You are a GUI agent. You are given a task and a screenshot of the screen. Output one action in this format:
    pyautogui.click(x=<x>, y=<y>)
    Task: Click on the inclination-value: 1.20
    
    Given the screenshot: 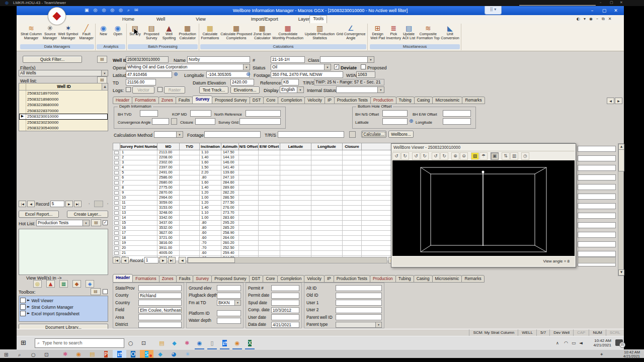 What is the action you would take?
    pyautogui.click(x=210, y=193)
    